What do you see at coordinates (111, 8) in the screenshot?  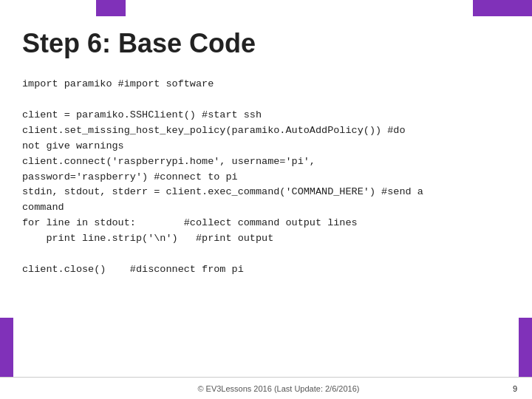 I see `accent-corner-top-left` at bounding box center [111, 8].